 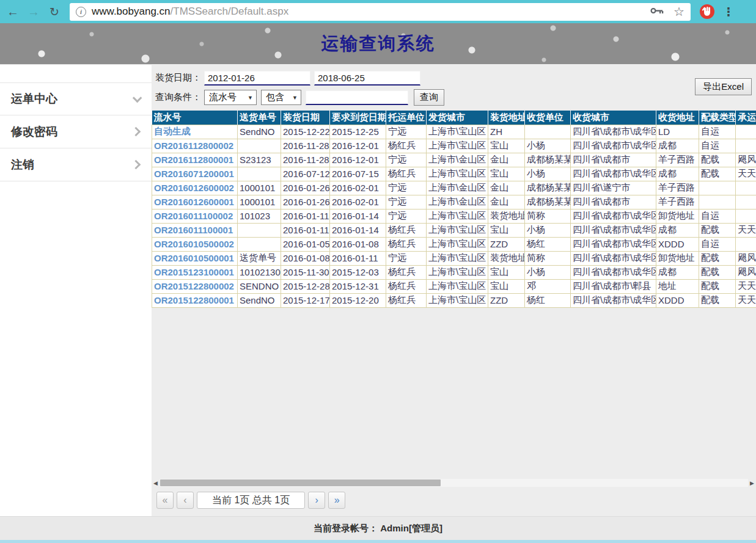 What do you see at coordinates (194, 188) in the screenshot?
I see `waybill-link: OR2016012600002` at bounding box center [194, 188].